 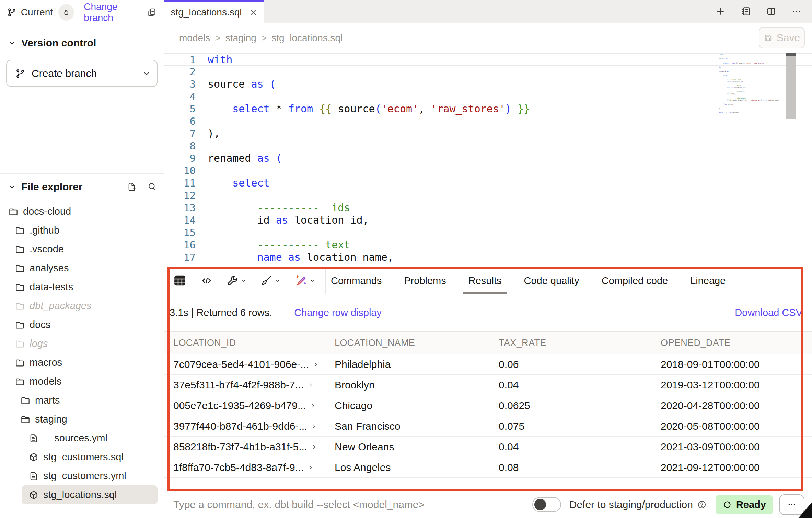 What do you see at coordinates (356, 281) in the screenshot?
I see `panel-tab-commands: Commands` at bounding box center [356, 281].